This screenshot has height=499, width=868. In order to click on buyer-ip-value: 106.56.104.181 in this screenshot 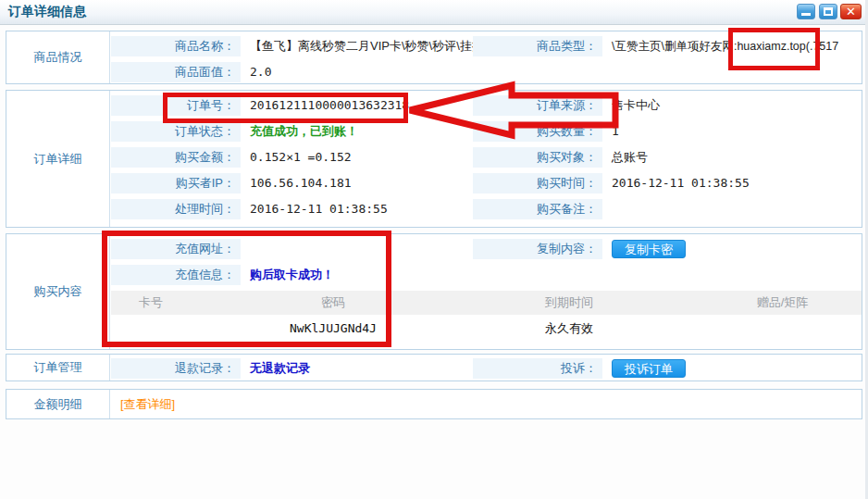, I will do `click(357, 183)`.